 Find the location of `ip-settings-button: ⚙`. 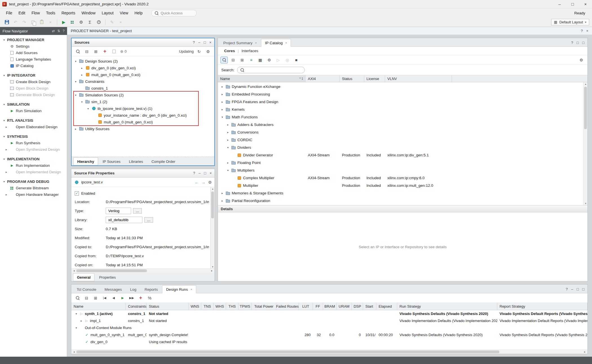

ip-settings-button: ⚙ is located at coordinates (269, 60).